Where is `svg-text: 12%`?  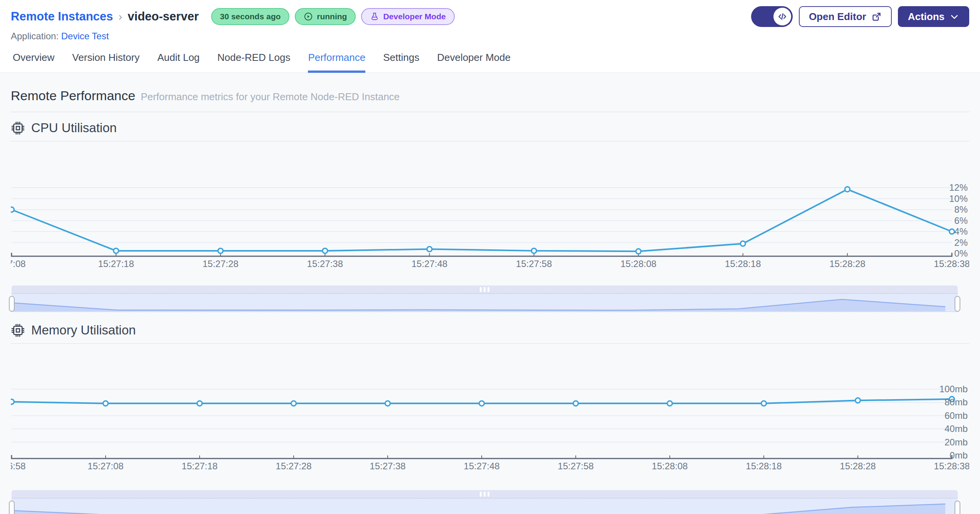 svg-text: 12% is located at coordinates (958, 187).